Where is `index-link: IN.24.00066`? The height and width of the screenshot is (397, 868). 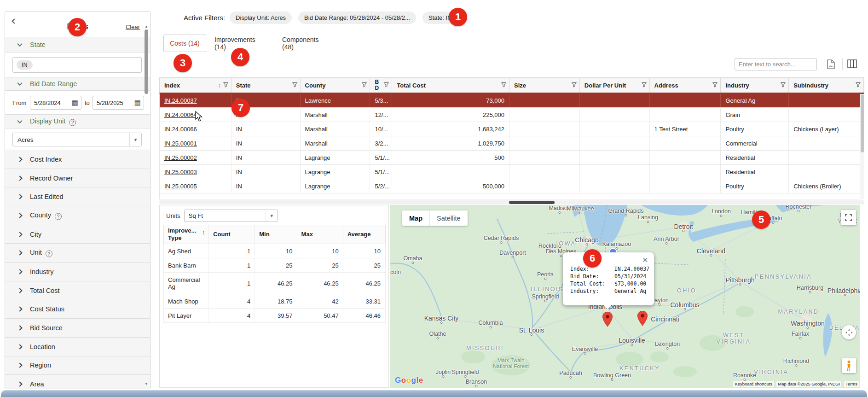 index-link: IN.24.00066 is located at coordinates (180, 129).